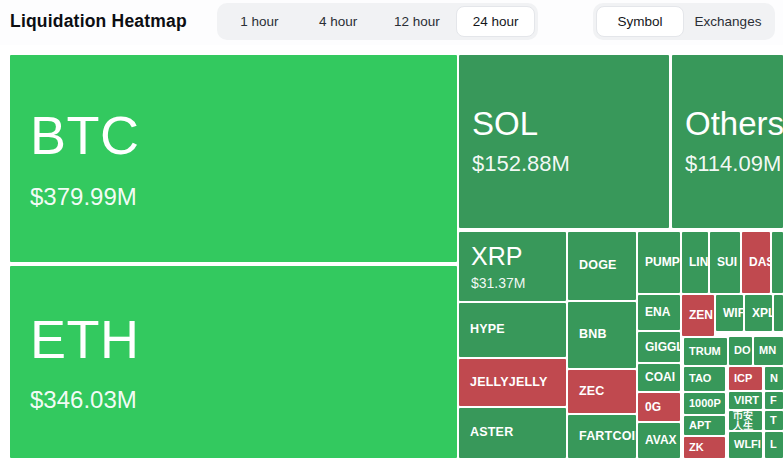 This screenshot has height=458, width=783. What do you see at coordinates (602, 266) in the screenshot?
I see `treemap-cell-DOGE: DOGE` at bounding box center [602, 266].